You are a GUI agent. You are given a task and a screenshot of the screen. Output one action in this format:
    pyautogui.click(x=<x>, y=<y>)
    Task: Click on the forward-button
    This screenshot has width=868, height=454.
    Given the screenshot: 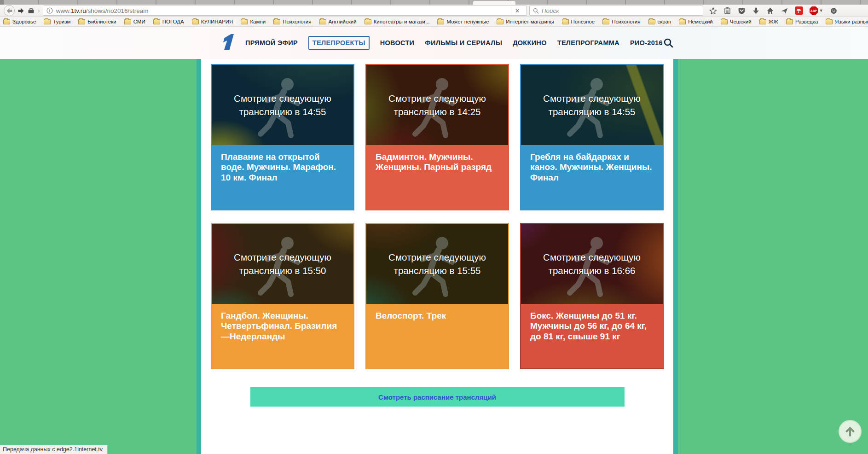 What is the action you would take?
    pyautogui.click(x=21, y=11)
    